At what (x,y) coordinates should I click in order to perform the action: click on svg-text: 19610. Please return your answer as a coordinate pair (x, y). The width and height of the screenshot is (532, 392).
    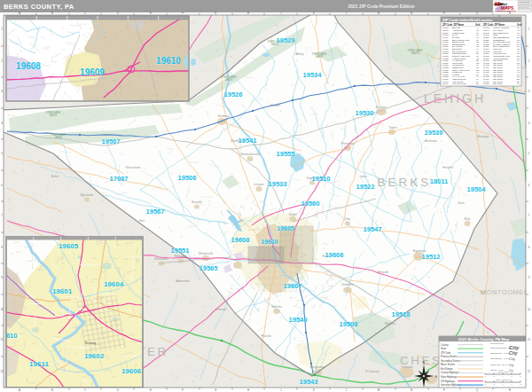
    Looking at the image, I should click on (270, 241).